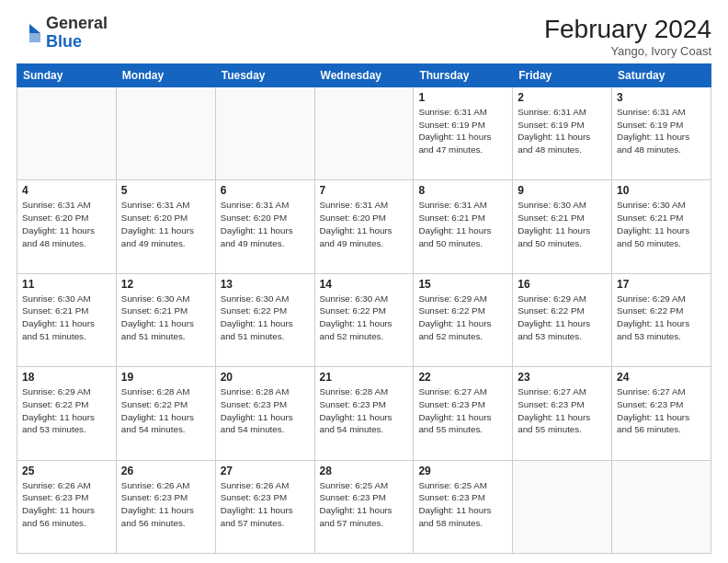  Describe the element at coordinates (662, 98) in the screenshot. I see `day-number: 3` at that location.